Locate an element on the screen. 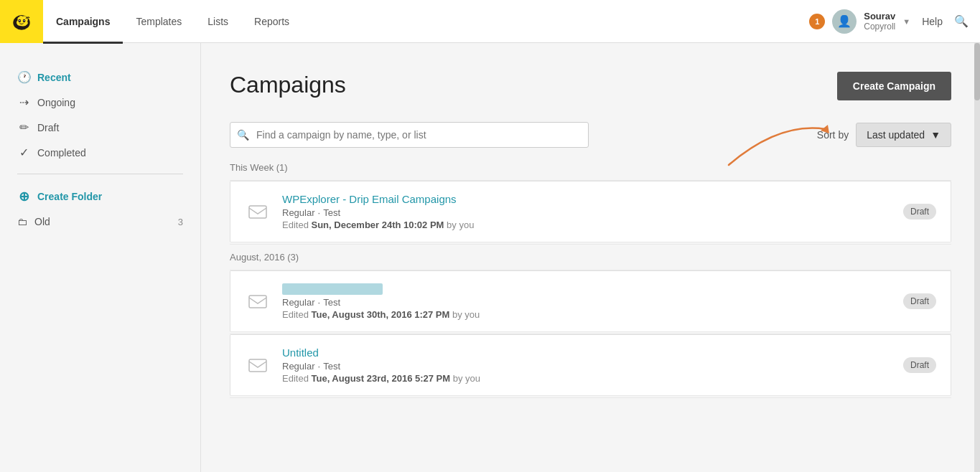  user-menu-chevron: ▼ is located at coordinates (906, 22).